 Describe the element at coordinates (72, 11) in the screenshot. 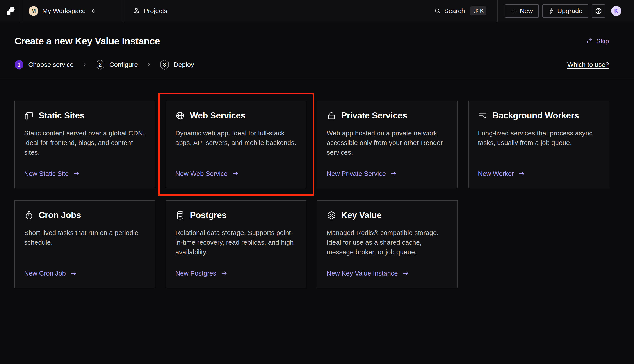

I see `workspace-switcher: M My Workspace` at that location.